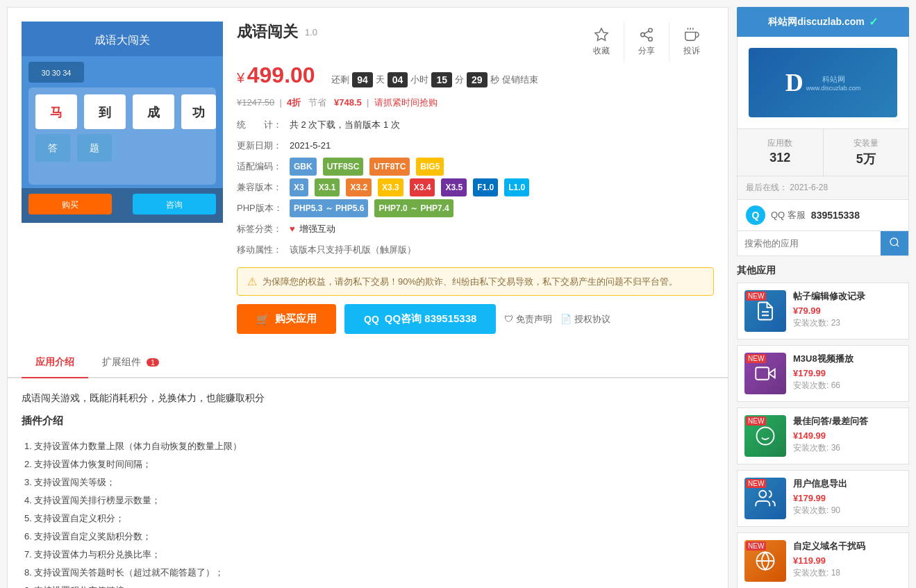 The image size is (916, 588). I want to click on php-label: PHP版本：, so click(261, 208).